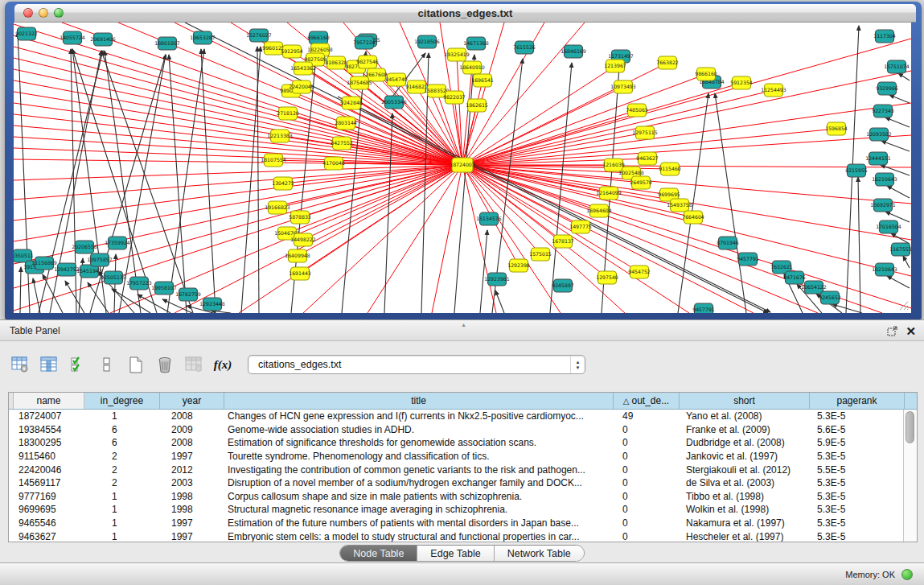 This screenshot has width=924, height=585. What do you see at coordinates (167, 43) in the screenshot?
I see `graph-node: 18801807` at bounding box center [167, 43].